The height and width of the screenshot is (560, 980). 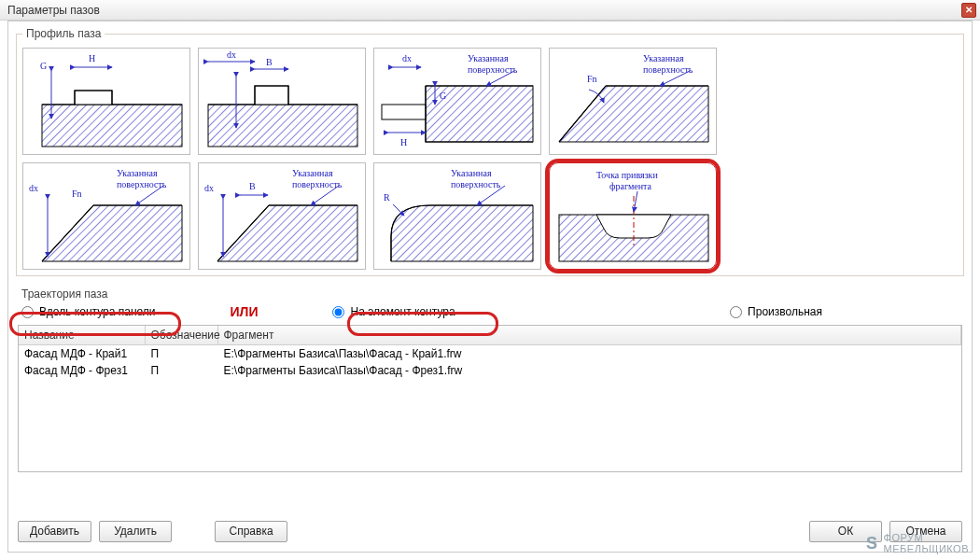 I want to click on profile-option-2: dx B, so click(x=282, y=101).